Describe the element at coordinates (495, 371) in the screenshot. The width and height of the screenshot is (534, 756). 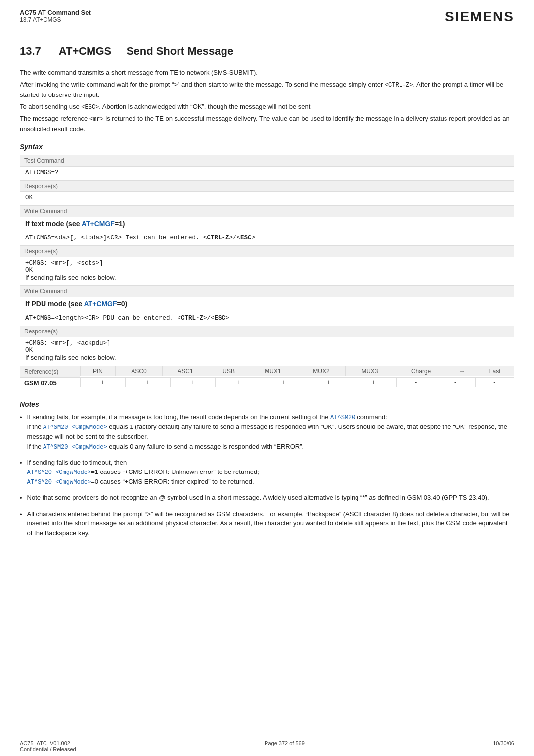
I see `pin-col-last: Last` at that location.